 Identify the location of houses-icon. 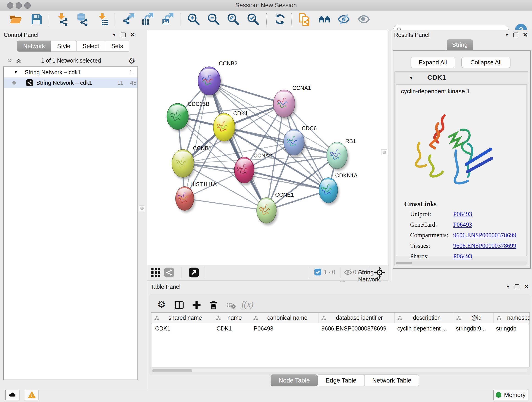
(324, 19).